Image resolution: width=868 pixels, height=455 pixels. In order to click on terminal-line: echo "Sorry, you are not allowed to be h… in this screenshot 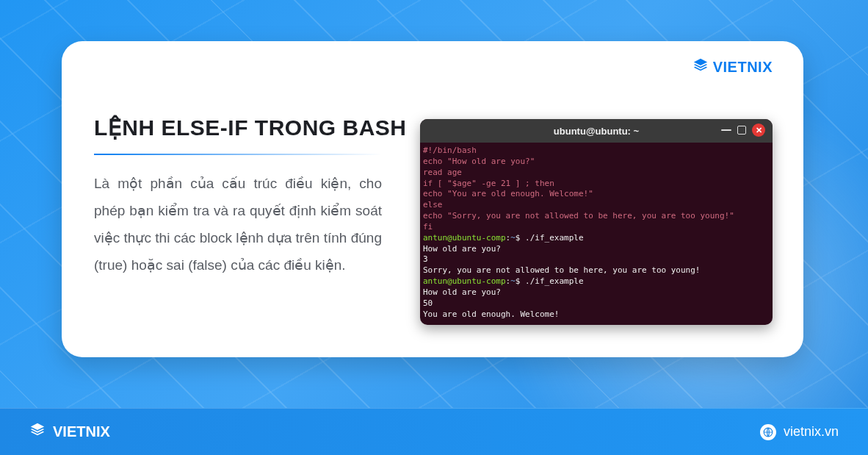, I will do `click(596, 216)`.